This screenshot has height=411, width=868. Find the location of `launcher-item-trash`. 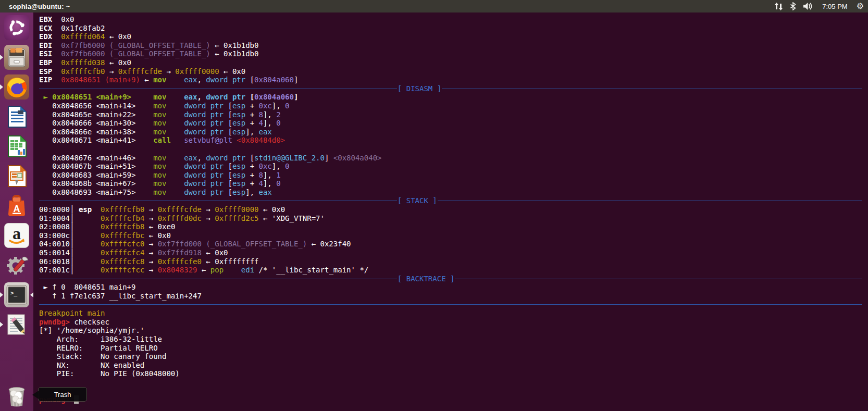

launcher-item-trash is located at coordinates (17, 395).